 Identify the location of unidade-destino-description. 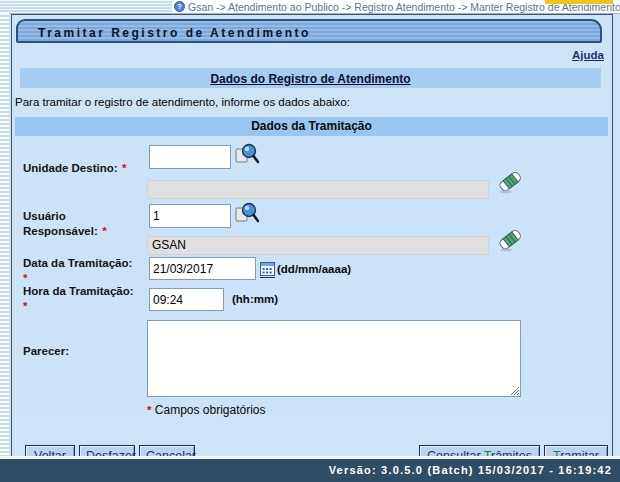
(318, 190).